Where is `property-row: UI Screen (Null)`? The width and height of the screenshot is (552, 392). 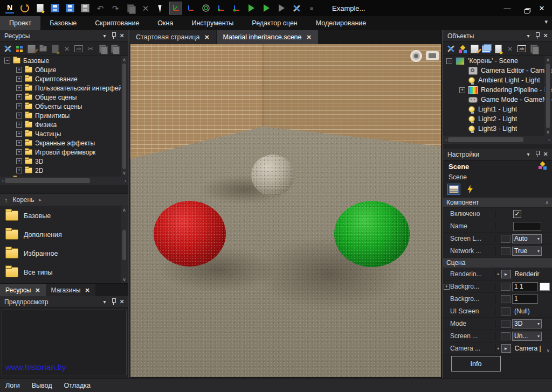
property-row: UI Screen (Null) is located at coordinates (498, 311).